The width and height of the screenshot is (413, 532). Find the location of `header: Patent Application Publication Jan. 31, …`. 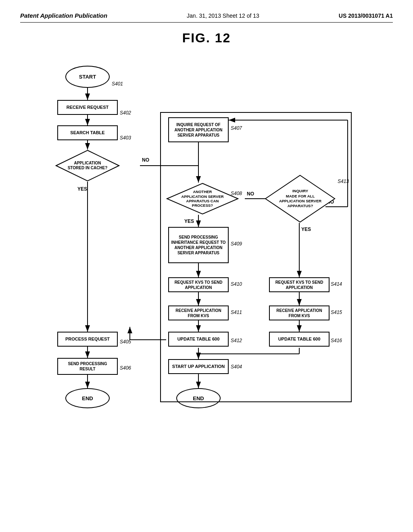

header: Patent Application Publication Jan. 31, … is located at coordinates (206, 17).